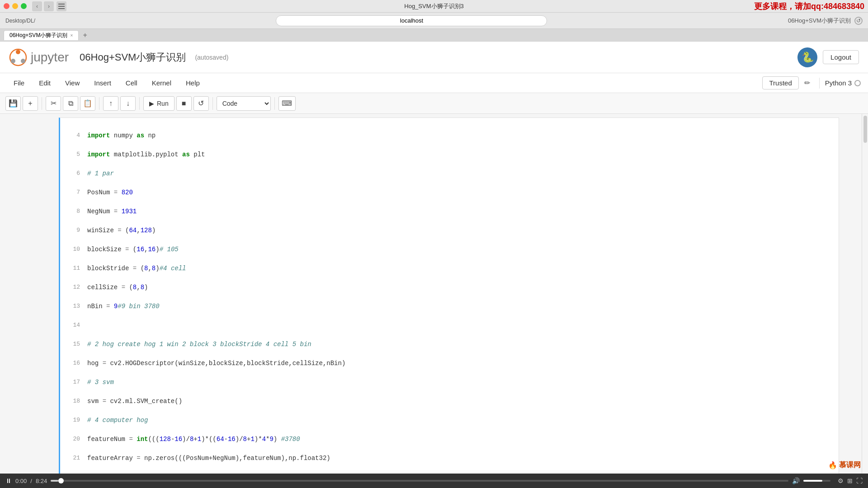  What do you see at coordinates (162, 83) in the screenshot?
I see `menu-kernel: Kernel` at bounding box center [162, 83].